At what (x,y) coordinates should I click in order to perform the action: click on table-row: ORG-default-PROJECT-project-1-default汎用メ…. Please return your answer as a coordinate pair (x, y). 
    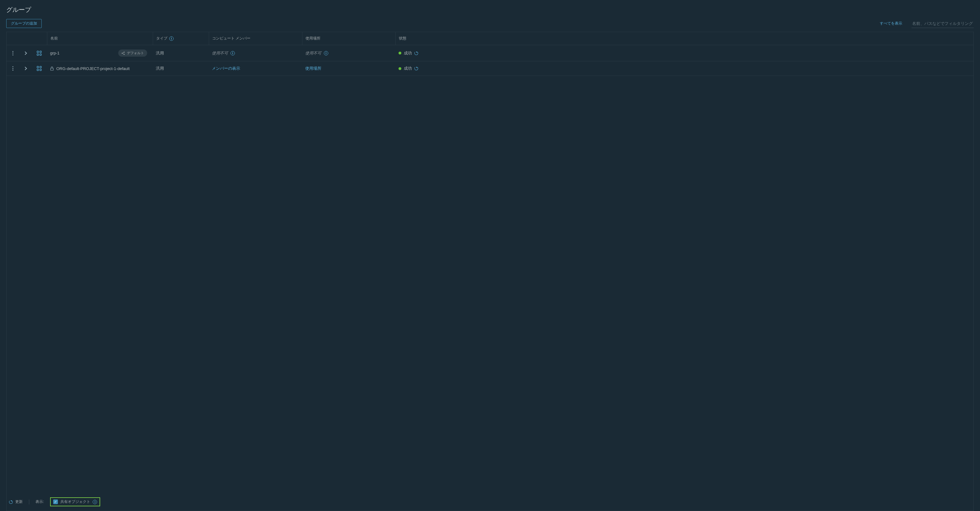
    Looking at the image, I should click on (490, 68).